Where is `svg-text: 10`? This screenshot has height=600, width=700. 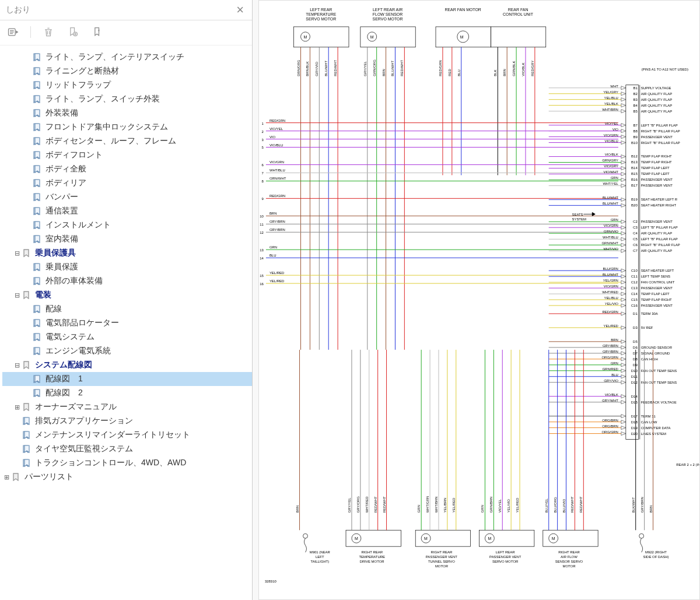 svg-text: 10 is located at coordinates (261, 216).